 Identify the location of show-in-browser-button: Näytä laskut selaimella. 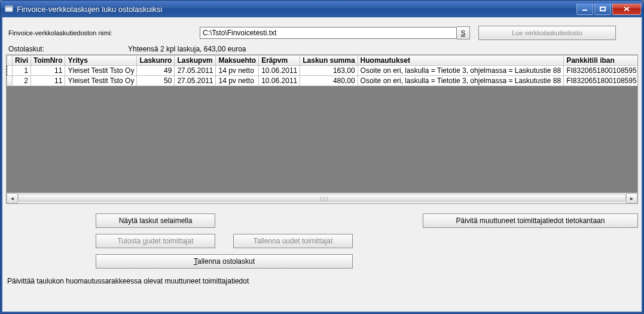
(155, 221).